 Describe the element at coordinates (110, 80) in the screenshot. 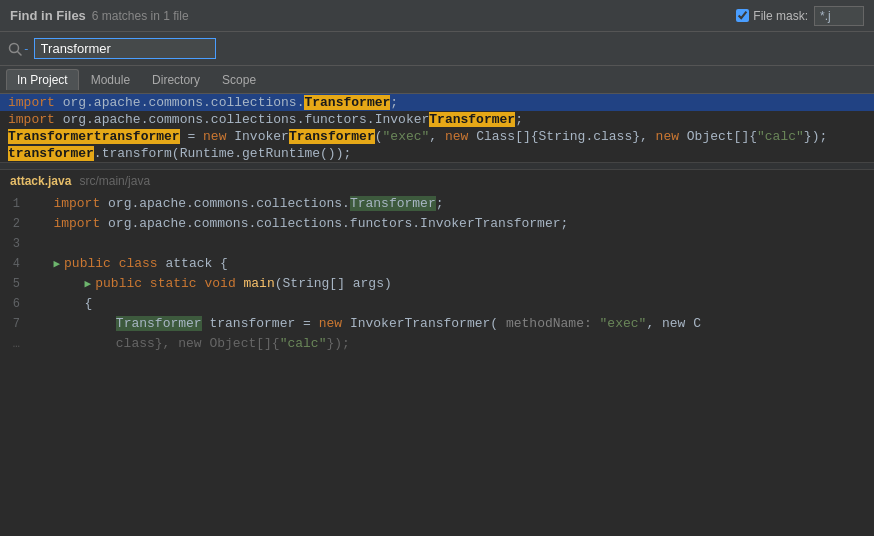

I see `tab-module: Module` at that location.